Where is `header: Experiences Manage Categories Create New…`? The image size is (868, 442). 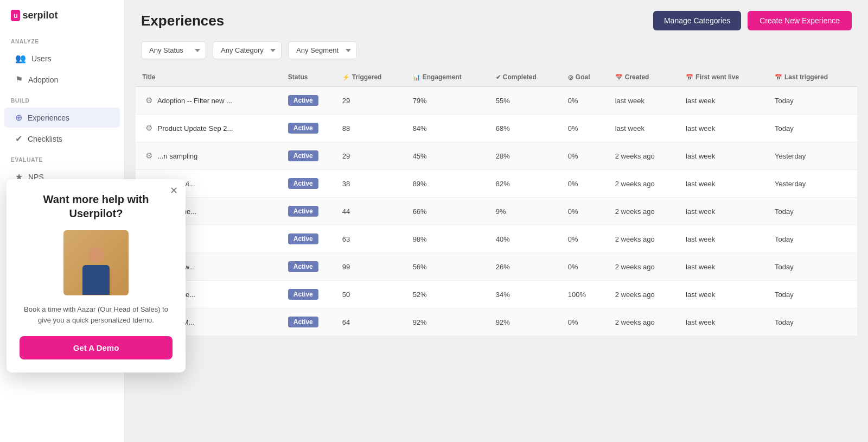
header: Experiences Manage Categories Create New… is located at coordinates (496, 21).